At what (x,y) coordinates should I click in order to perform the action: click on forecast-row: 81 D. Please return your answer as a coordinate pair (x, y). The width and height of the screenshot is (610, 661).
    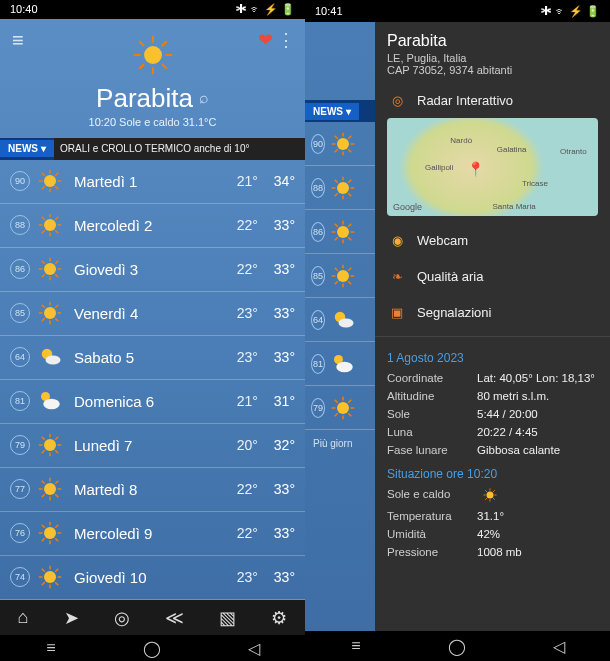
    Looking at the image, I should click on (340, 364).